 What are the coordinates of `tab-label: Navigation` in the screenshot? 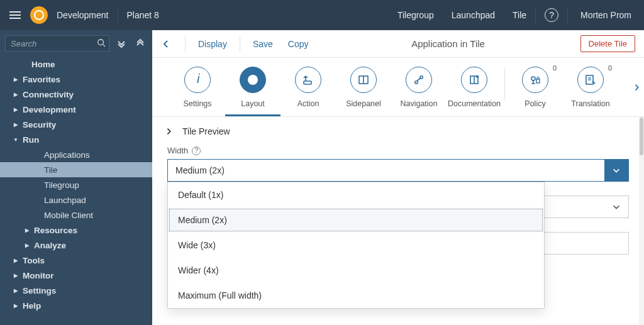 It's located at (419, 104).